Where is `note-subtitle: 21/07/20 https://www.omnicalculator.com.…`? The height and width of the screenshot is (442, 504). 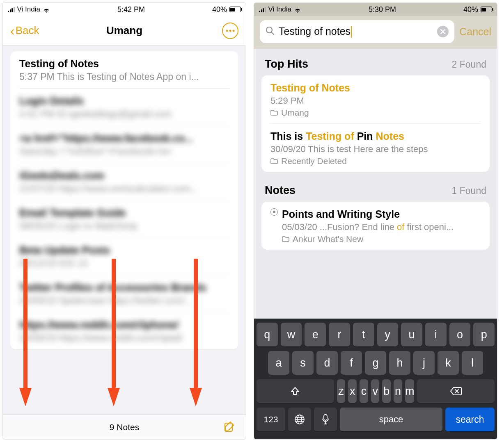 note-subtitle: 21/07/20 https://www.omnicalculator.com.… is located at coordinates (124, 189).